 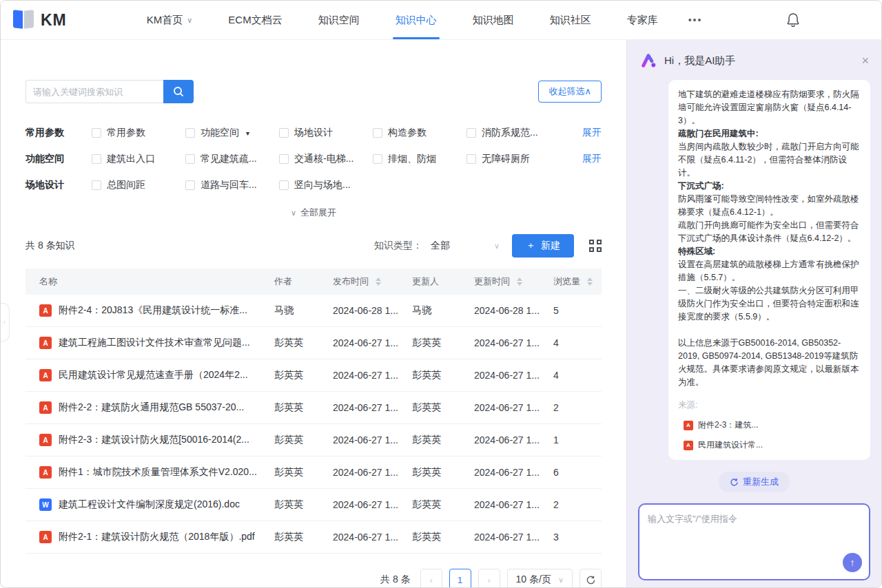 What do you see at coordinates (507, 311) in the screenshot?
I see `doc-update-time: 2024-06-28 1...` at bounding box center [507, 311].